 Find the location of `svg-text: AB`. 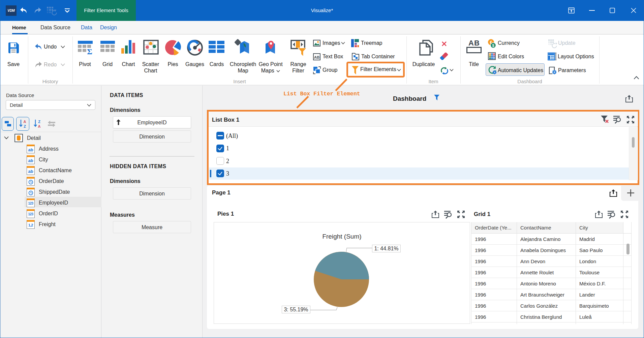

svg-text: AB is located at coordinates (317, 57).